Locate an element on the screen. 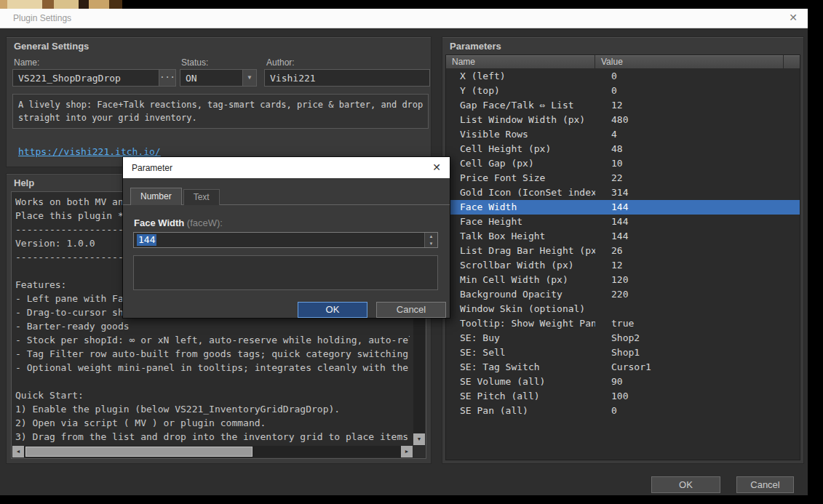  param-row: Window Skin (optional) is located at coordinates (623, 309).